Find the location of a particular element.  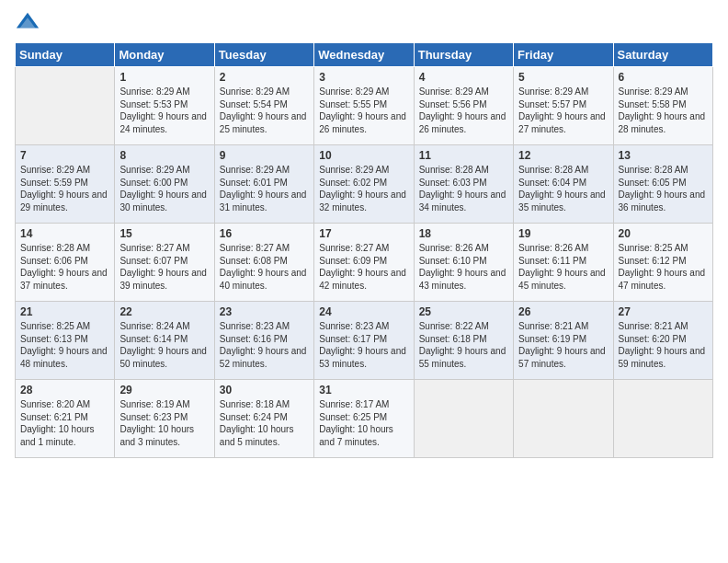

day-number: 9 is located at coordinates (265, 155).